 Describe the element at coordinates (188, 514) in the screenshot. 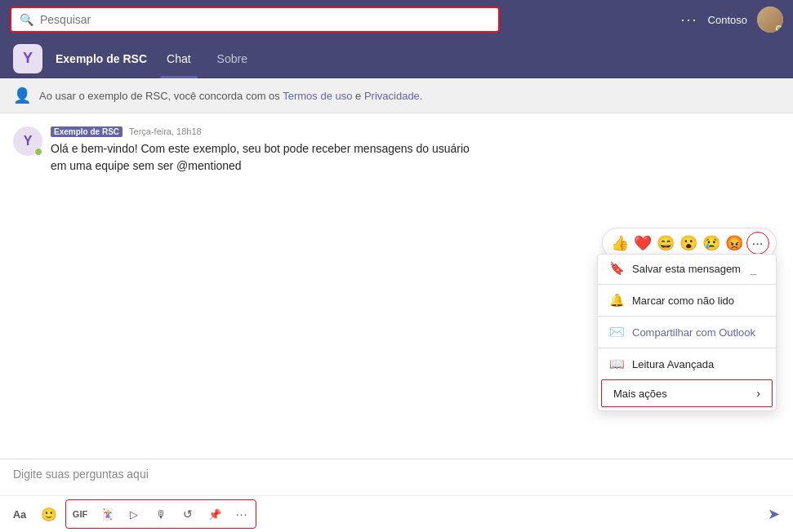

I see `loop-button: ↺` at that location.